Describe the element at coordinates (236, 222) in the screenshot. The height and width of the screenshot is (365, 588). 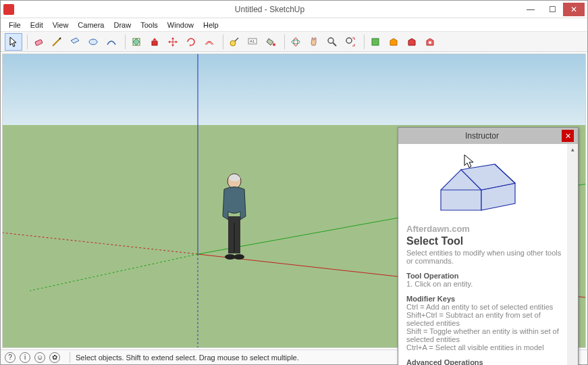
I see `scale-figure` at that location.